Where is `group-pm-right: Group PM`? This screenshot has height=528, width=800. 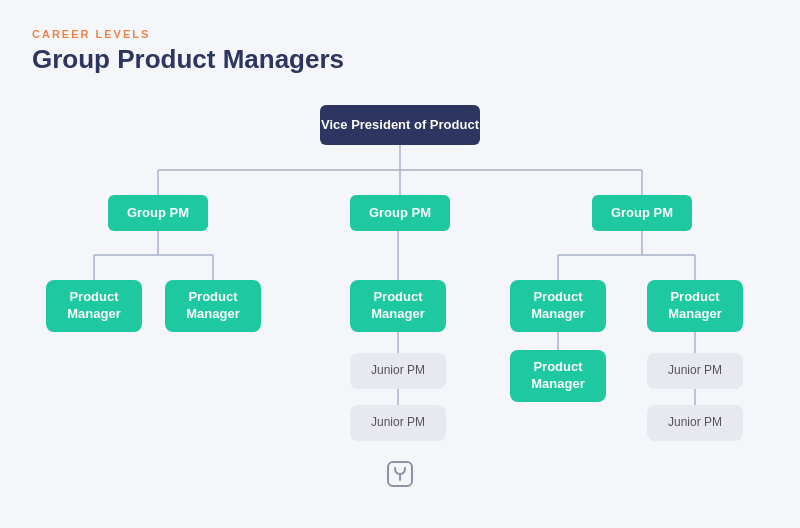
group-pm-right: Group PM is located at coordinates (642, 213).